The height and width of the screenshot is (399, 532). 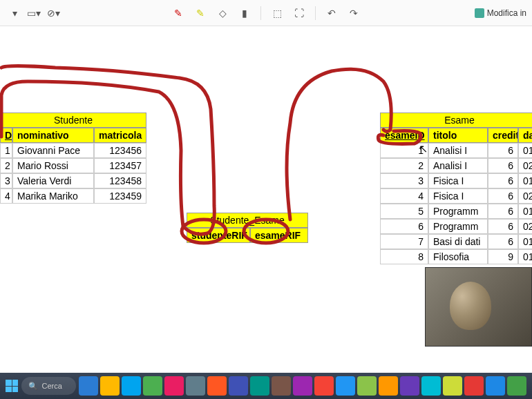 What do you see at coordinates (53, 386) in the screenshot?
I see `search-placeholder: Cerca` at bounding box center [53, 386].